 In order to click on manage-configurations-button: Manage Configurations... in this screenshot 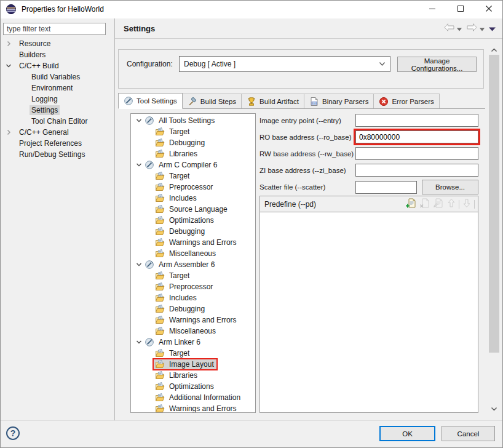, I will do `click(437, 64)`.